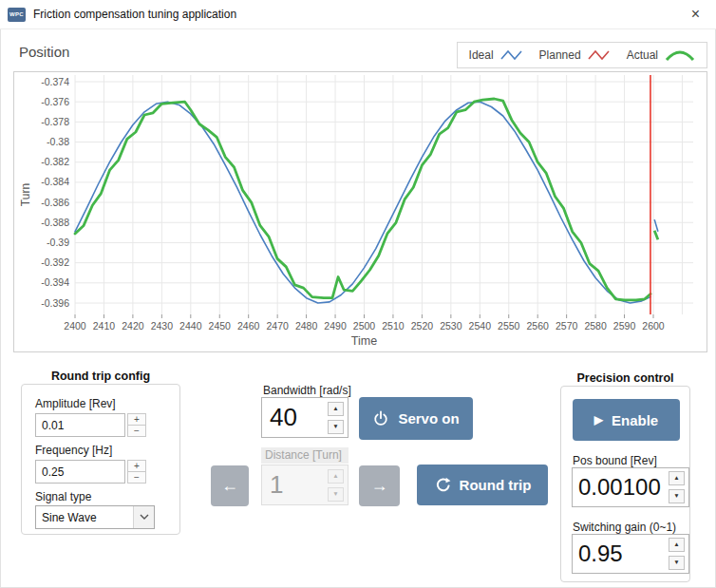 This screenshot has height=588, width=716. What do you see at coordinates (220, 326) in the screenshot?
I see `x-tick-label: 2450` at bounding box center [220, 326].